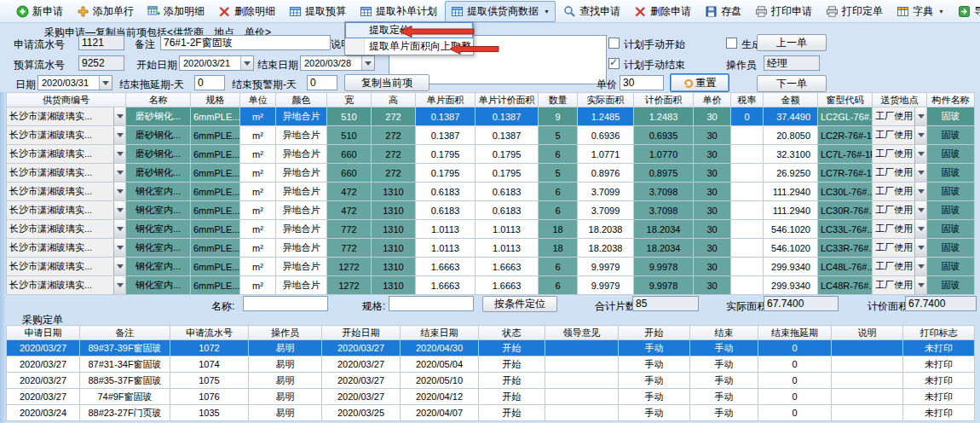  What do you see at coordinates (784, 12) in the screenshot?
I see `toolbar-button-11: 打印申请` at bounding box center [784, 12].